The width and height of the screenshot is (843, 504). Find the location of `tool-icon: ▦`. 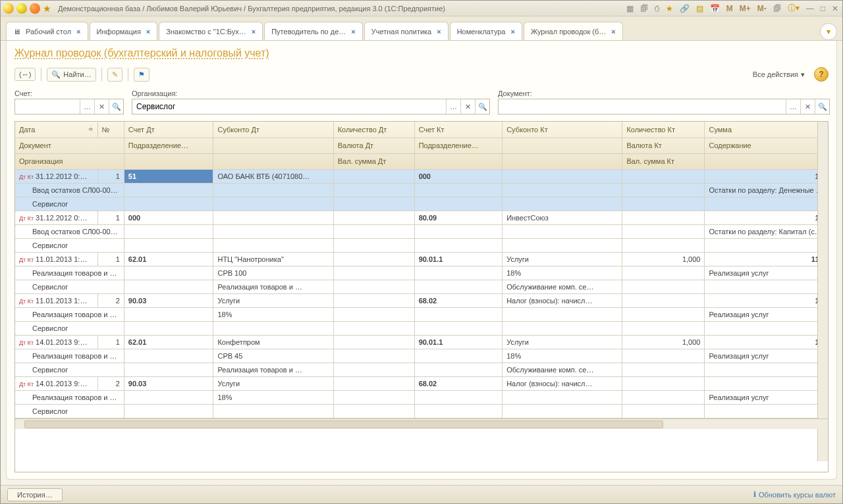

tool-icon: ▦ is located at coordinates (630, 9).